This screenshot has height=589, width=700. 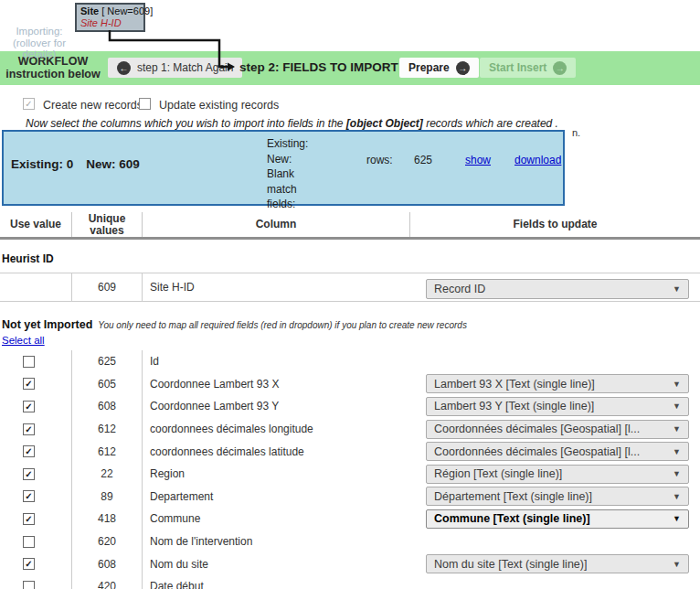 What do you see at coordinates (555, 406) in the screenshot?
I see `field-cell: Lambert 93 Y [Text (single line)] ▼` at bounding box center [555, 406].